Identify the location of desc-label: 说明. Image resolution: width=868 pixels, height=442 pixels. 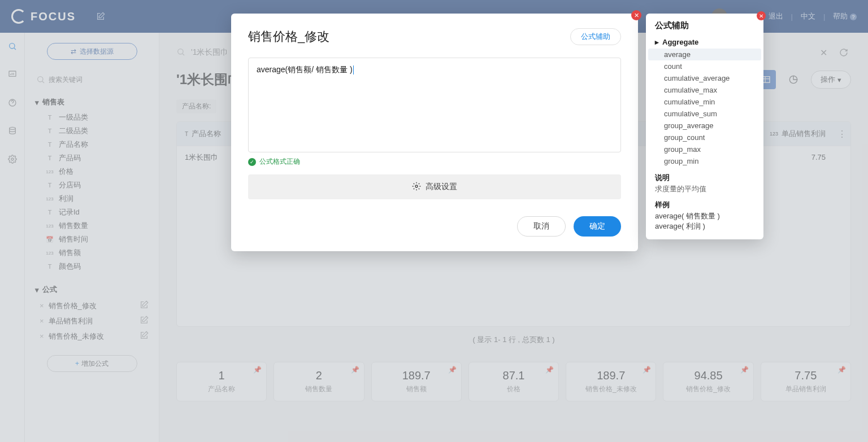
(705, 178).